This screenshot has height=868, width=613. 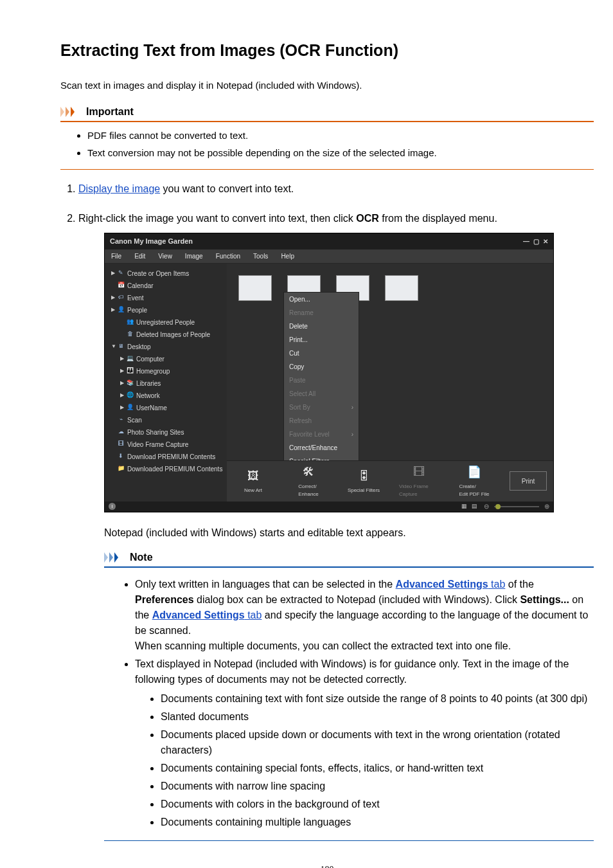 I want to click on context-menu-item: Favorite Level, so click(x=321, y=435).